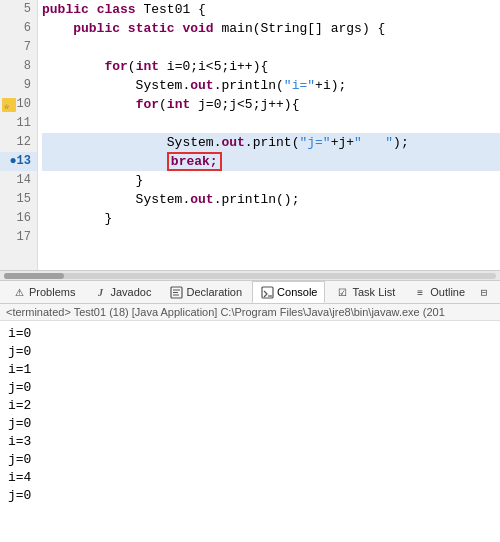 This screenshot has height=542, width=500. I want to click on console-icon, so click(267, 292).